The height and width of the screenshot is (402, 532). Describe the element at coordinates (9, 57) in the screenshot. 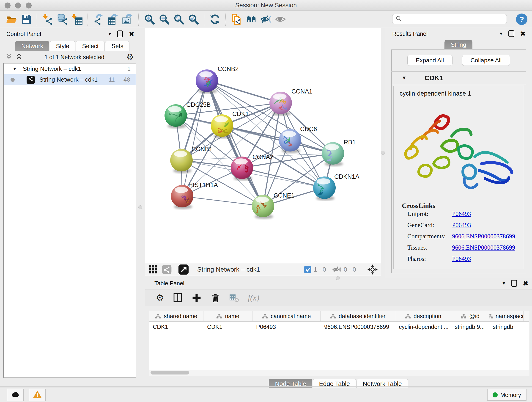

I see `expand-all-networks-icon` at that location.